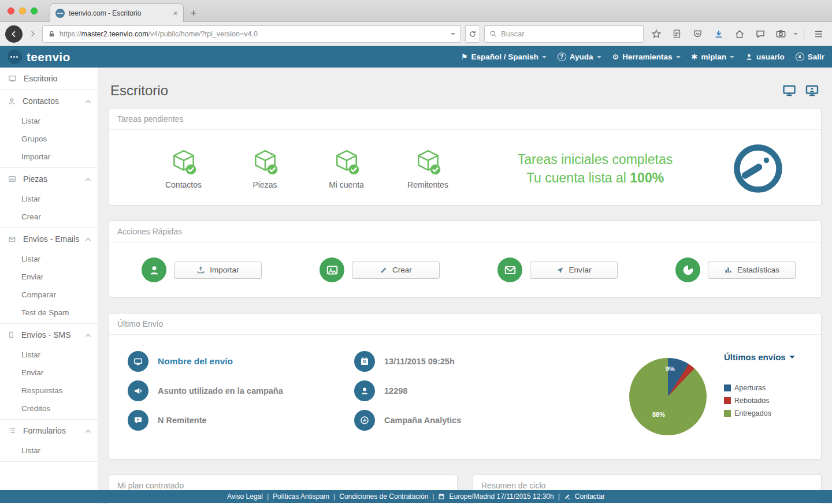  I want to click on page-title: Escritorio, so click(139, 91).